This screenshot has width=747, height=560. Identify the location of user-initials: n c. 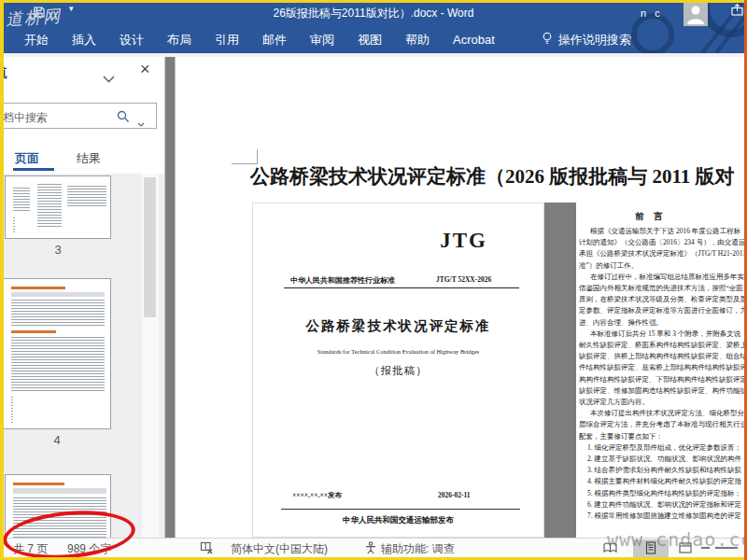
(652, 13).